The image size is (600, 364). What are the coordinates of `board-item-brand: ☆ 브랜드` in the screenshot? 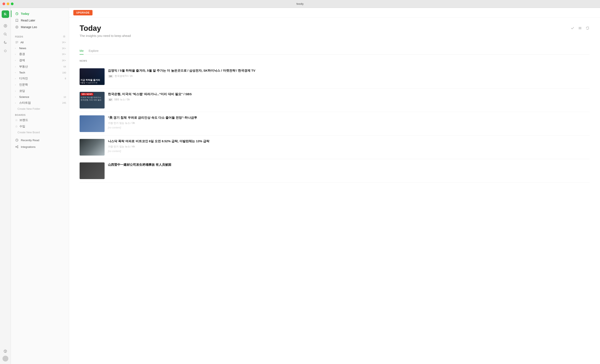 It's located at (40, 120).